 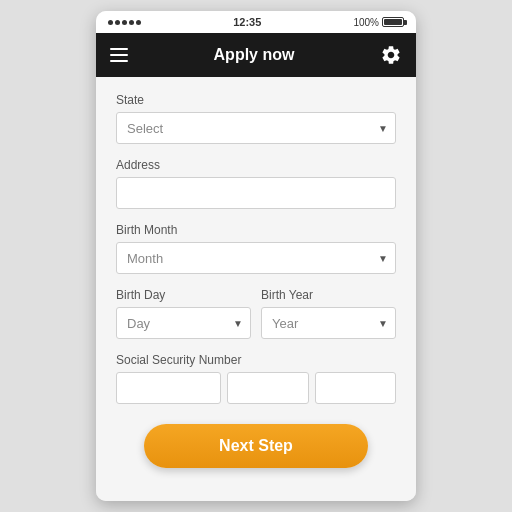 I want to click on birth-month-field-group: Birth Month Month January February March…, so click(x=256, y=248).